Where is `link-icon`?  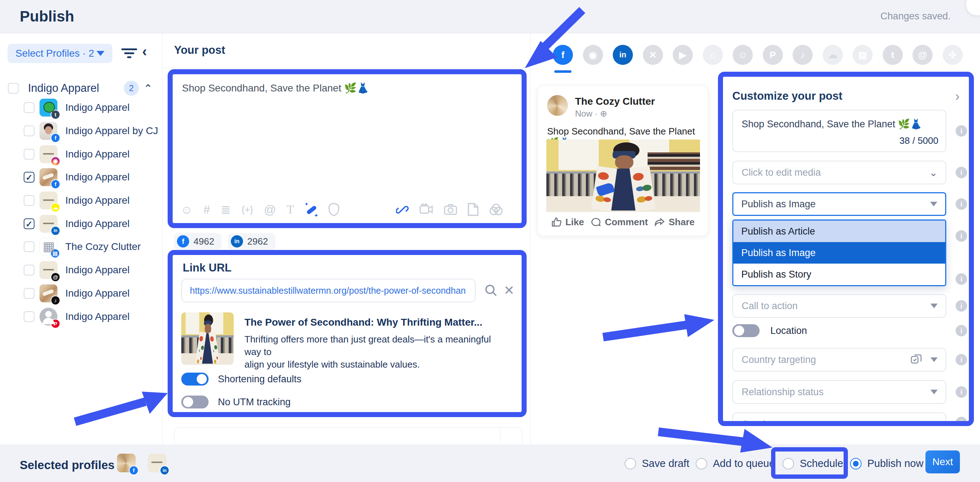 link-icon is located at coordinates (402, 209).